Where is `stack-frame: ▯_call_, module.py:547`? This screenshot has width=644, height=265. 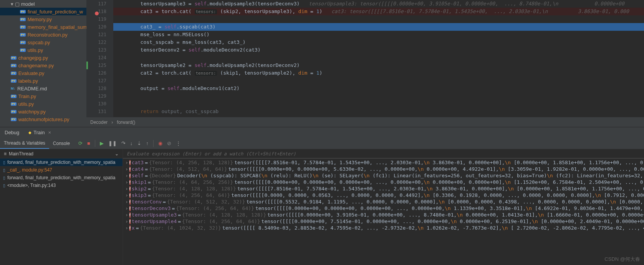
stack-frame: ▯_call_, module.py:547 is located at coordinates (61, 170).